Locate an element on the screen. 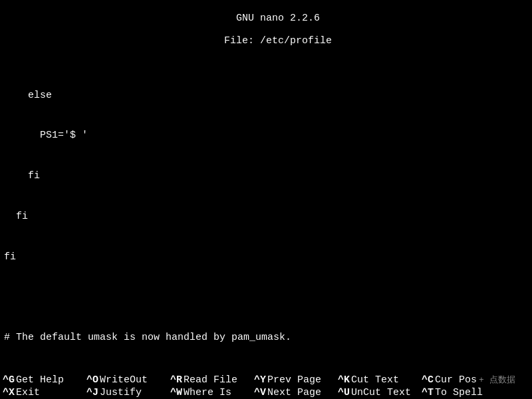  shortcut-key-y: ^Y is located at coordinates (260, 380).